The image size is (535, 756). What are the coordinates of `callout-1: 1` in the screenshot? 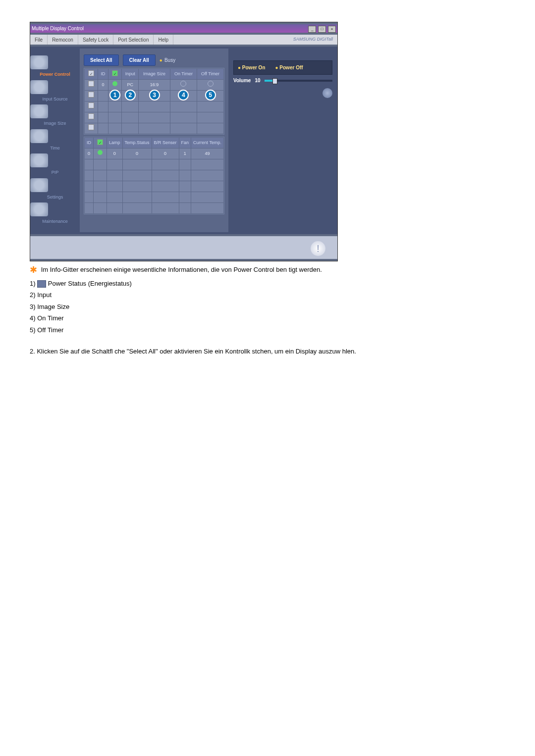 It's located at (115, 95).